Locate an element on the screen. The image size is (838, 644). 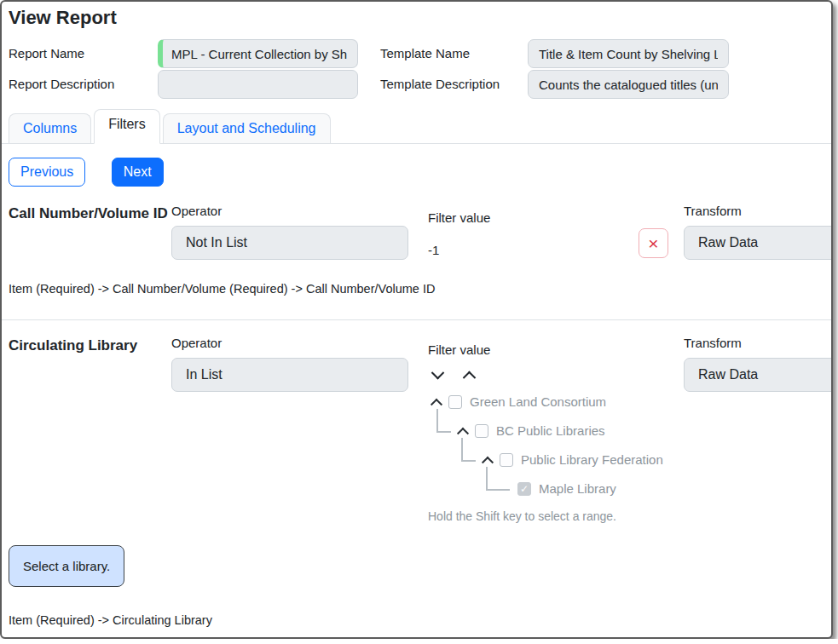
template-name-label: Template Name is located at coordinates (454, 49).